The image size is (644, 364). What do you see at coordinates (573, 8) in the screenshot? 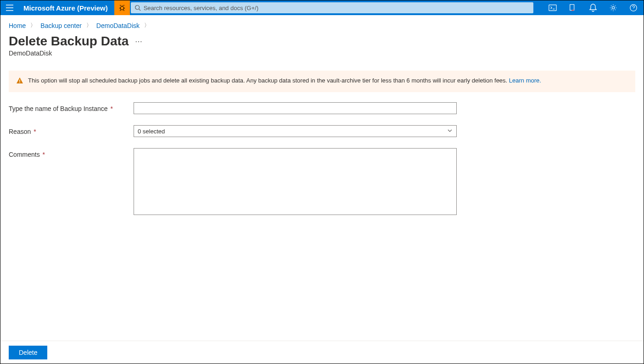
I see `directory-filter-button` at bounding box center [573, 8].